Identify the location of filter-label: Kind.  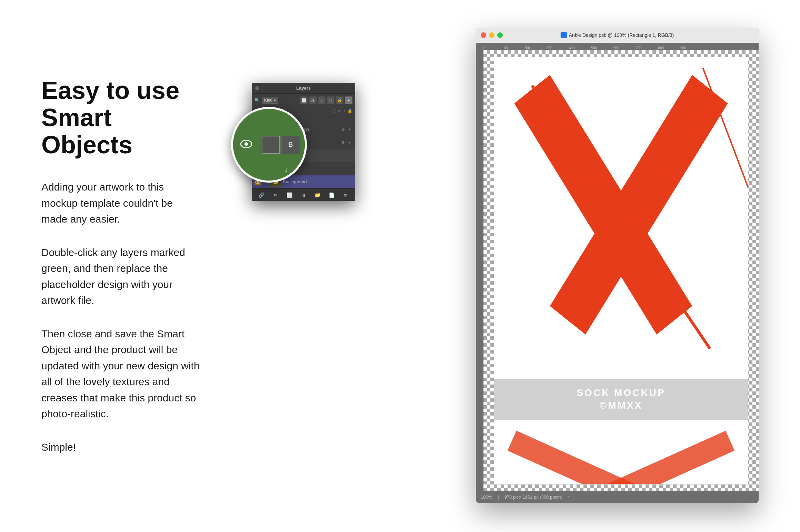
(268, 100).